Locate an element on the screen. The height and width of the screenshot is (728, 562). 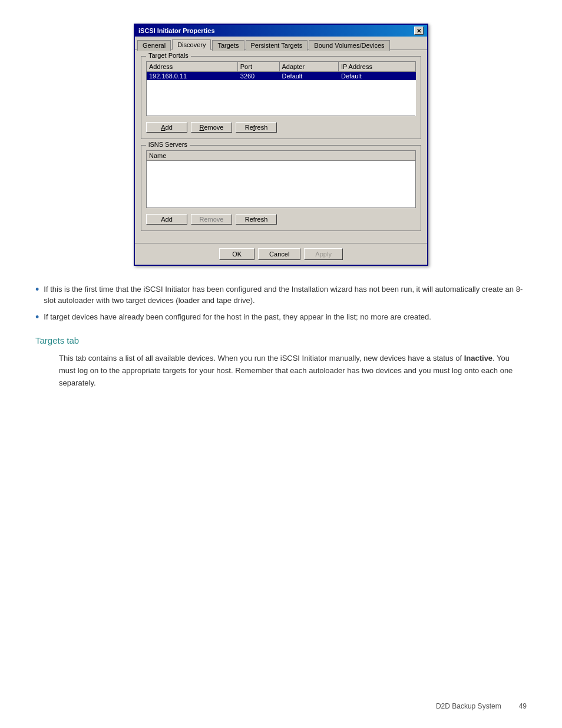
dialog-footer: OK Cancel Apply is located at coordinates (281, 253).